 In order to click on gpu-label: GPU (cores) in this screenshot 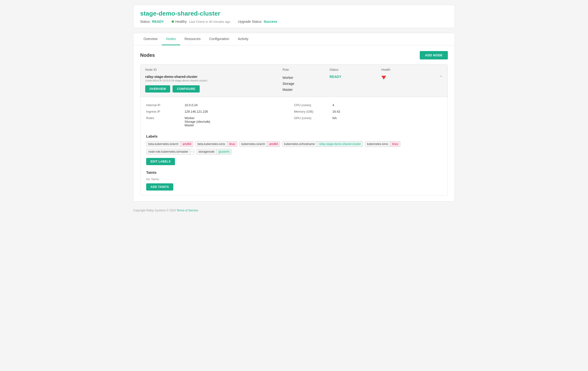, I will do `click(313, 118)`.